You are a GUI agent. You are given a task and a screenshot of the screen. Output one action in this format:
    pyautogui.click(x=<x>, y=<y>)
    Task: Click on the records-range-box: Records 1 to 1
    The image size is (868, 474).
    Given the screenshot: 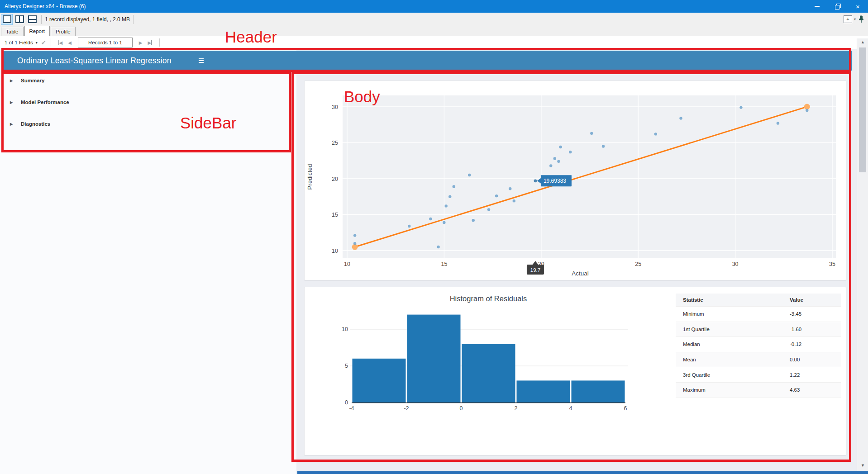 What is the action you would take?
    pyautogui.click(x=105, y=43)
    